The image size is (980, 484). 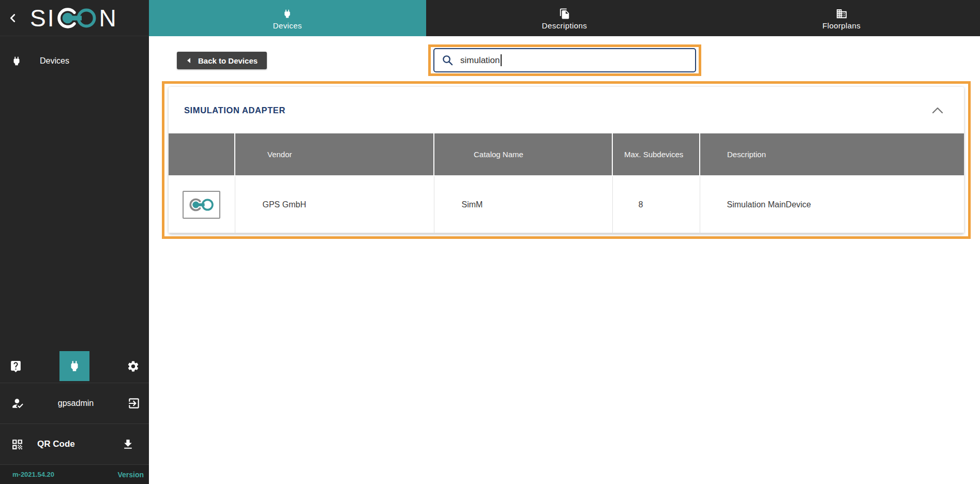 I want to click on search-input: simulation, so click(x=565, y=60).